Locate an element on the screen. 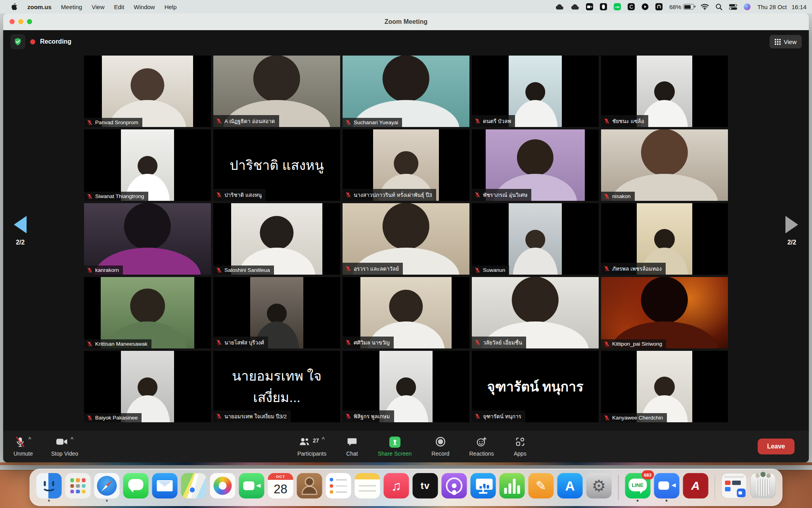 This screenshot has height=508, width=812. settings-dock-icon: ⚙ is located at coordinates (599, 486).